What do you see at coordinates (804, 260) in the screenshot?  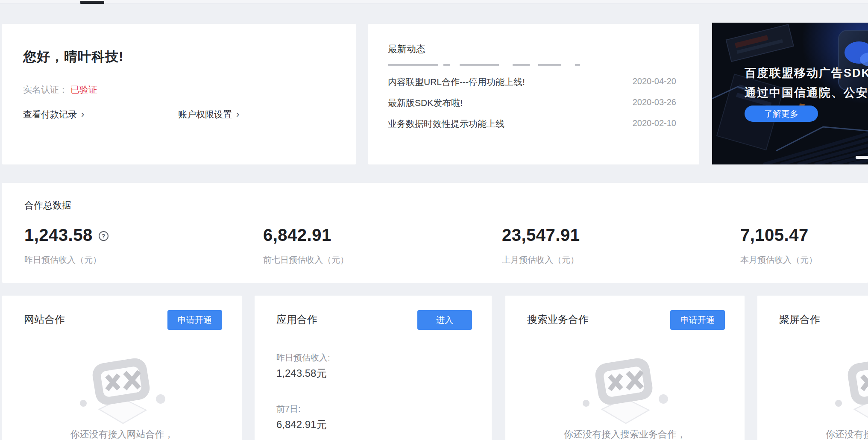 I see `stat-label: 本月预估收入（元）` at bounding box center [804, 260].